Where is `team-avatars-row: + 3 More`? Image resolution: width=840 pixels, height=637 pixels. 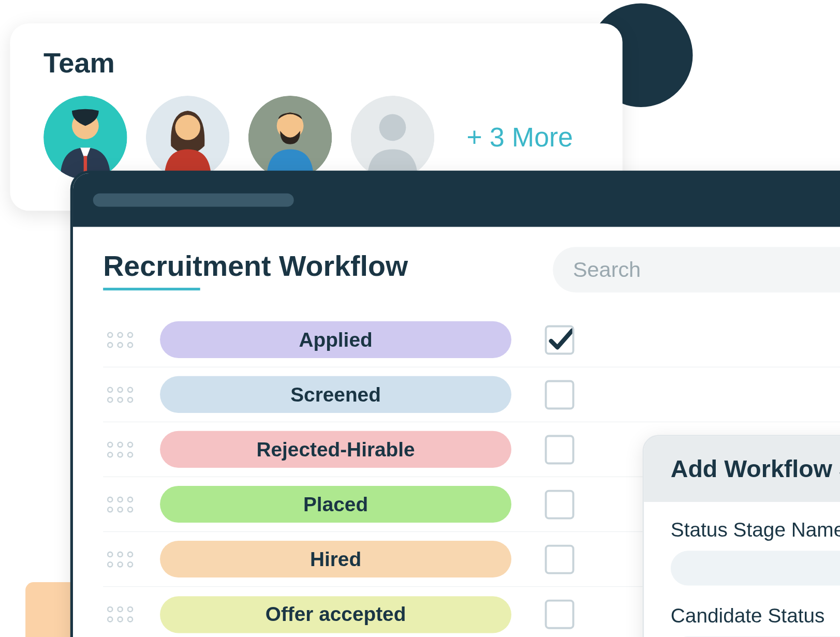 team-avatars-row: + 3 More is located at coordinates (316, 138).